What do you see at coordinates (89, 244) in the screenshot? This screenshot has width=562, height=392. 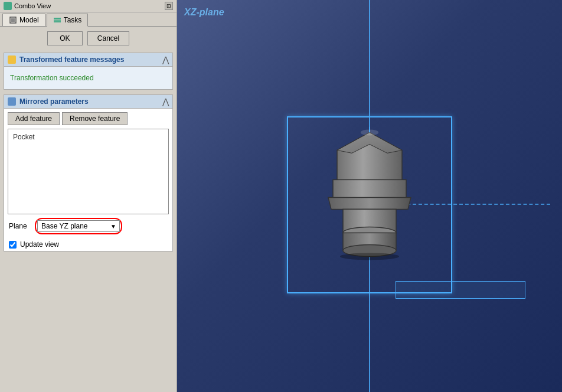 I see `update-view-row: Update view` at bounding box center [89, 244].